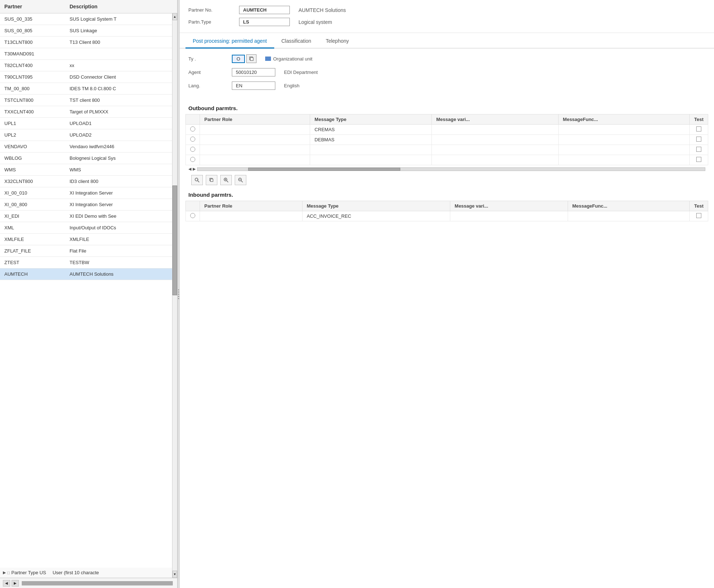 The image size is (714, 588). What do you see at coordinates (88, 263) in the screenshot?
I see `list-item: ZTEST TESTBW` at bounding box center [88, 263].